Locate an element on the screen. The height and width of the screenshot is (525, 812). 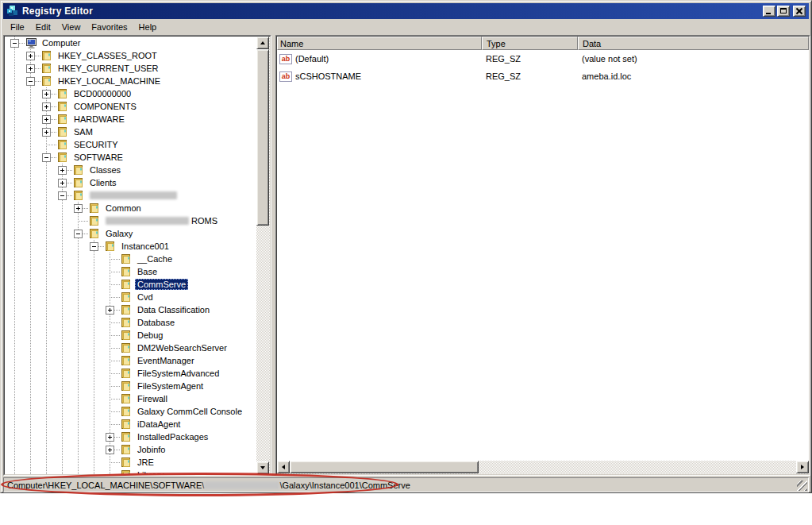
tree-item-hardware: HARDWARE is located at coordinates (130, 119).